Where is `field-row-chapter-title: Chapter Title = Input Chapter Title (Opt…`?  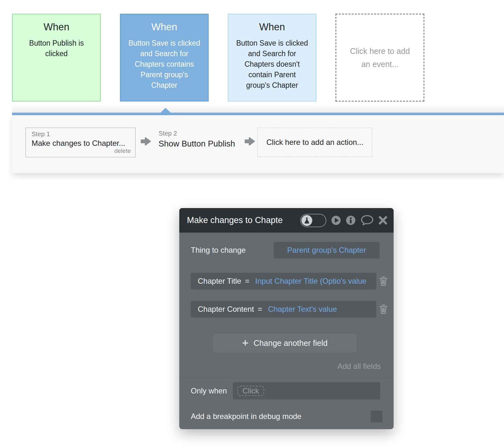
field-row-chapter-title: Chapter Title = Input Chapter Title (Opt… is located at coordinates (284, 281).